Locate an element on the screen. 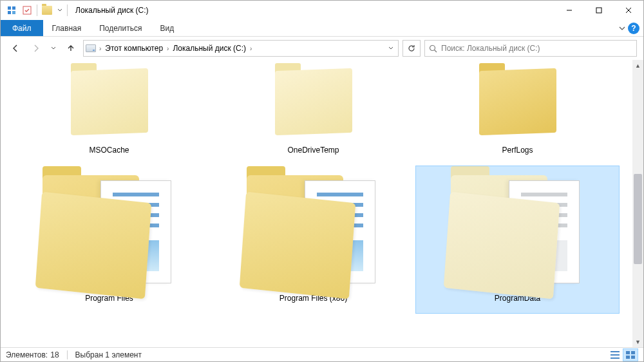  qat-dropdown-icon is located at coordinates (27, 10).